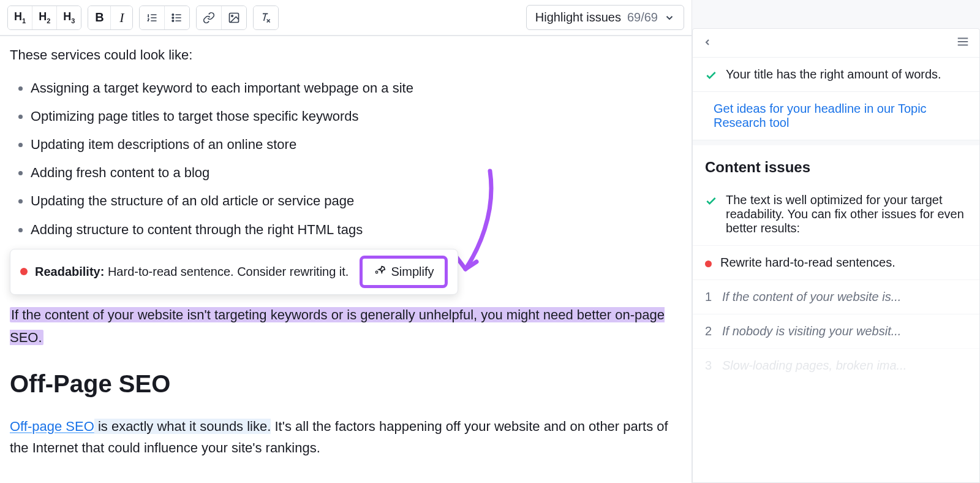 This screenshot has width=980, height=483. What do you see at coordinates (643, 17) in the screenshot?
I see `highlight-count: 69/69` at bounding box center [643, 17].